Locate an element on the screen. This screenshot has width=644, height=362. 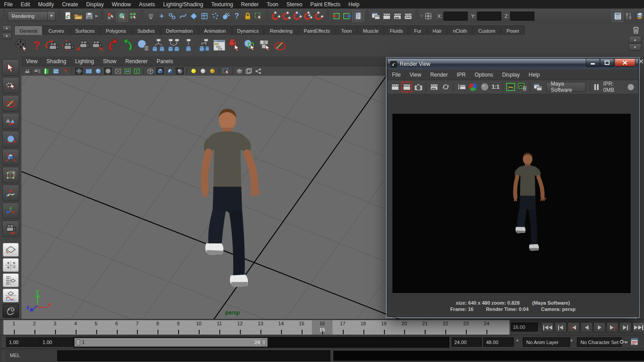
universal-manipulator-tool is located at coordinates (11, 175).